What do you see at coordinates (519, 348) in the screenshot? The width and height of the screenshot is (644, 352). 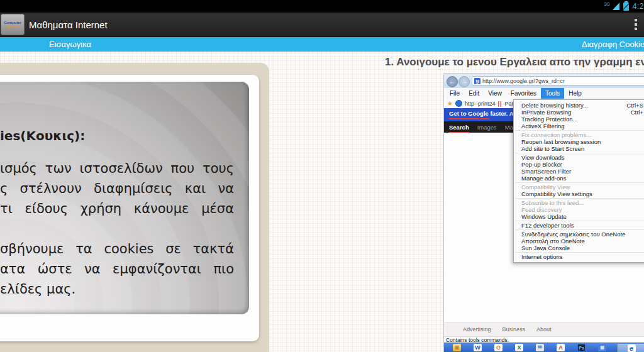 I see `excel-icon: X` at bounding box center [519, 348].